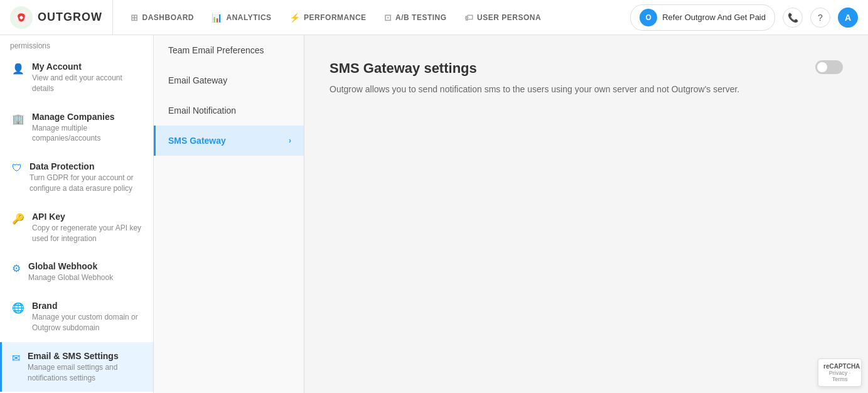 The image size is (868, 393). What do you see at coordinates (648, 18) in the screenshot?
I see `refer-icon: O` at bounding box center [648, 18].